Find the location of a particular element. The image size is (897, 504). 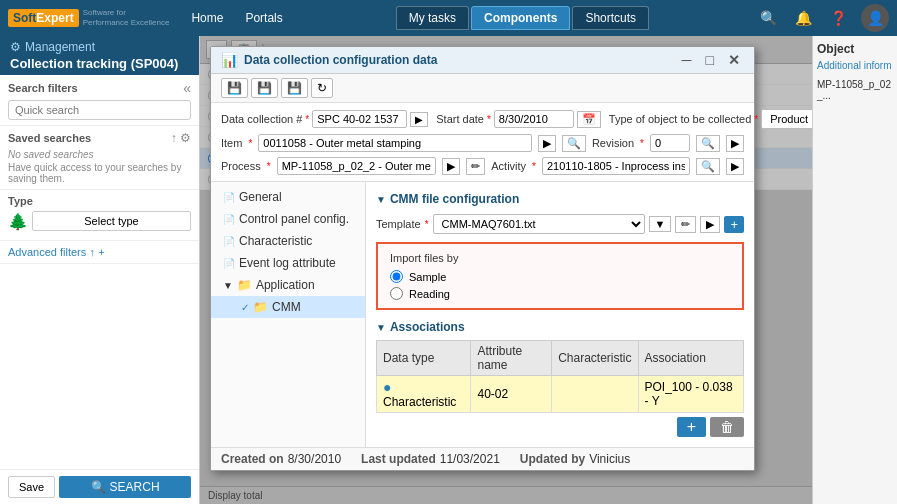

tree-item-application: ▼ 📁 Application is located at coordinates (288, 285).